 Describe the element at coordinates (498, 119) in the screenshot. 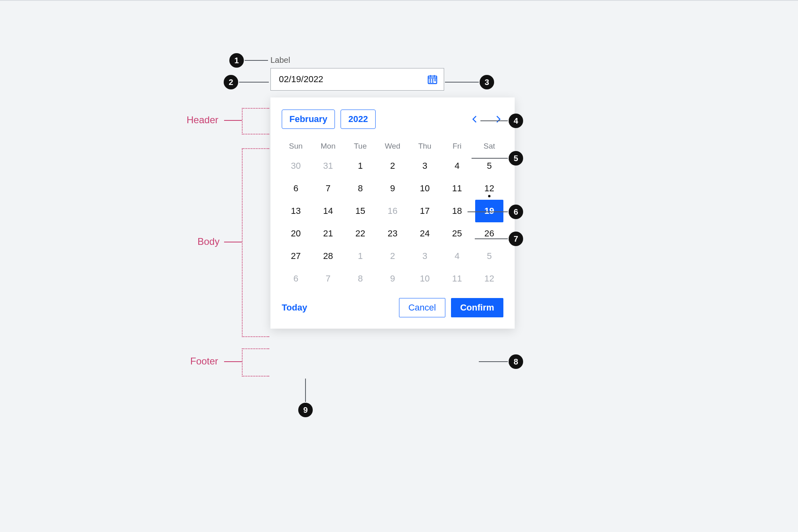

I see `next-month-button` at that location.